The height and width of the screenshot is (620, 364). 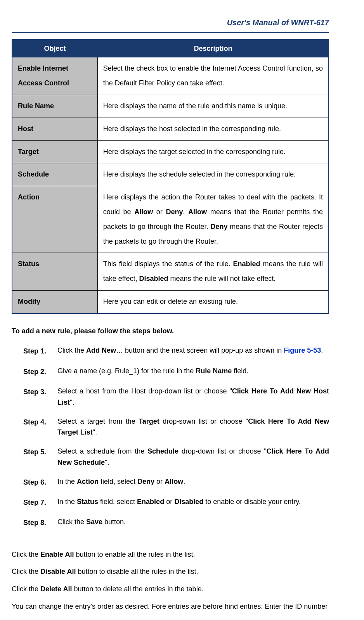 What do you see at coordinates (55, 220) in the screenshot?
I see `object-cell: Action` at bounding box center [55, 220].